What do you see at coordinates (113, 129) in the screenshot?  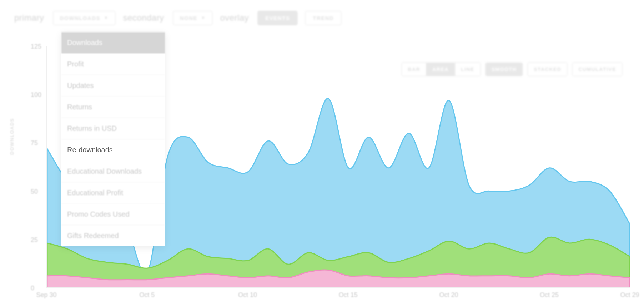 I see `dropdown-item-returns-in-usd: Returns in USD` at bounding box center [113, 129].